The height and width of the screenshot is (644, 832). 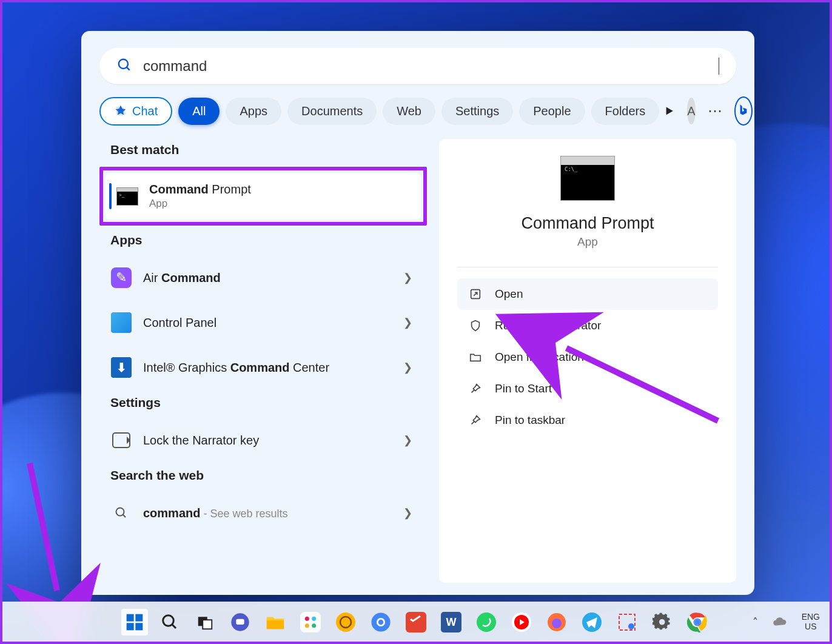 I want to click on taskbar-explorer, so click(x=275, y=622).